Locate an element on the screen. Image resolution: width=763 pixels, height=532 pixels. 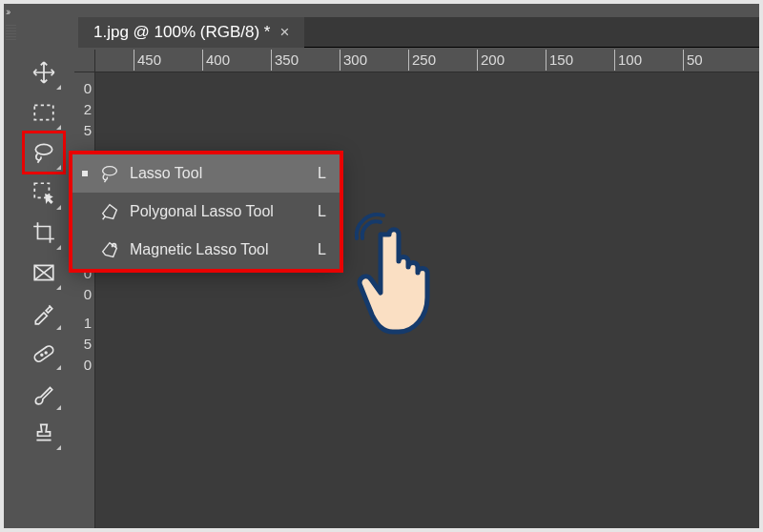
ruler-horizontal: 45040035030025020015010050 is located at coordinates (427, 61).